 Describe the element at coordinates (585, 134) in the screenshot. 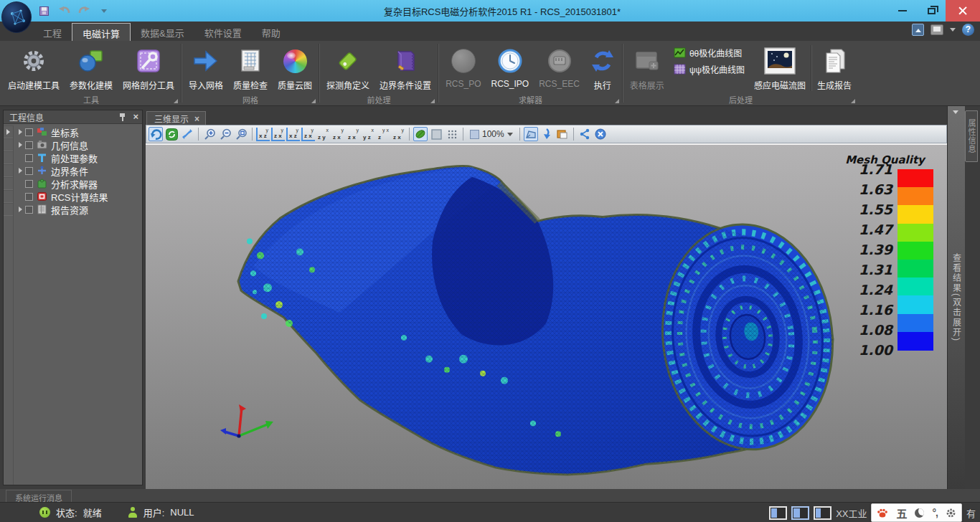

I see `share-button` at that location.